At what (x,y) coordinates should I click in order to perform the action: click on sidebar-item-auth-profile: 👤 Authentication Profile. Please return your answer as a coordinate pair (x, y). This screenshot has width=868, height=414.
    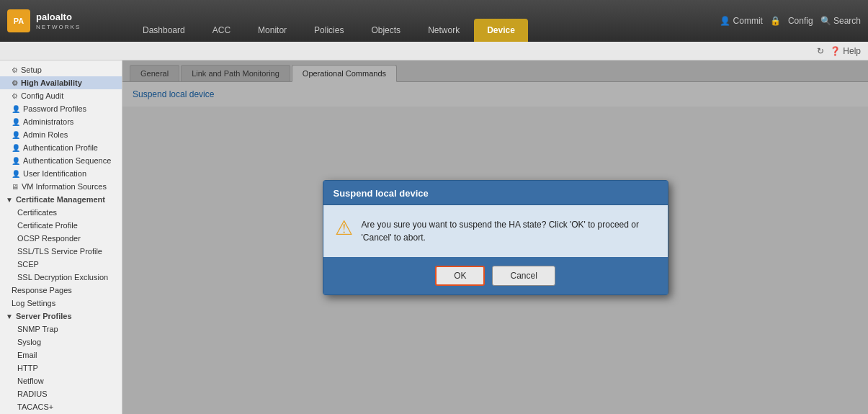
    Looking at the image, I should click on (61, 148).